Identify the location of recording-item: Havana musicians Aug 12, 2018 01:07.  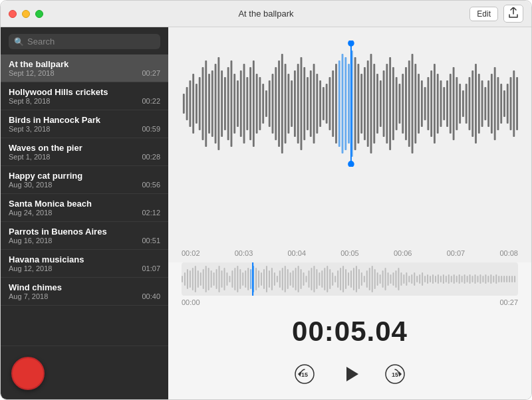
(84, 264).